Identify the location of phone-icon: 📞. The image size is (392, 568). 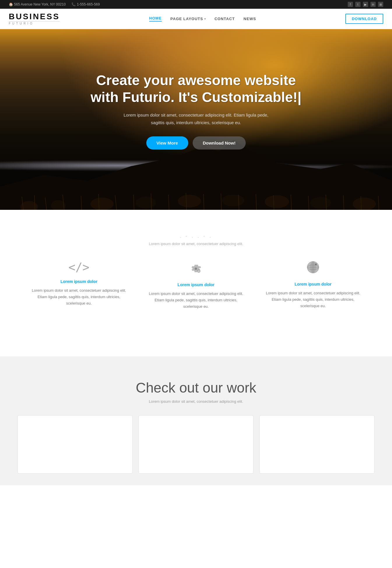
(73, 4).